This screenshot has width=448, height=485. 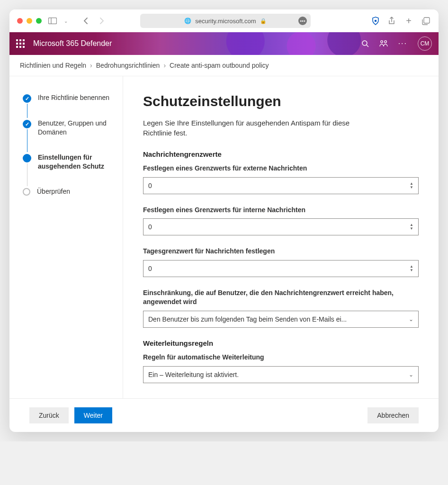 I want to click on back-icon, so click(x=86, y=21).